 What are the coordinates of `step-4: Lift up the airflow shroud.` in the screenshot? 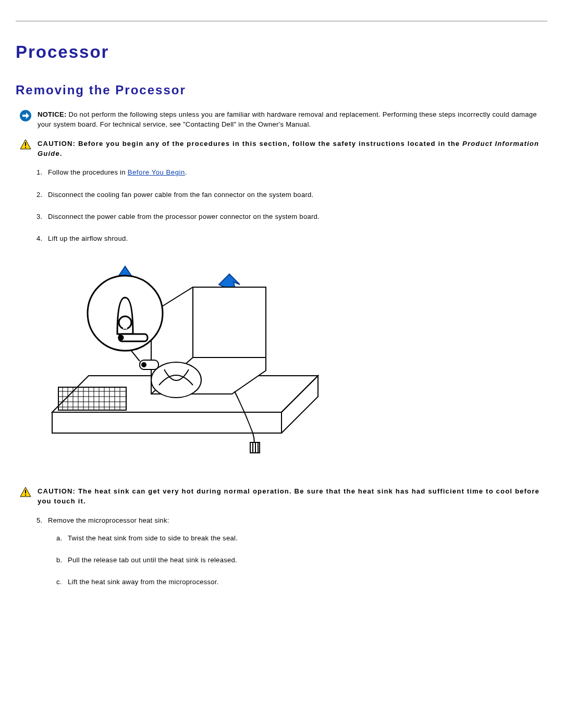 It's located at (292, 239).